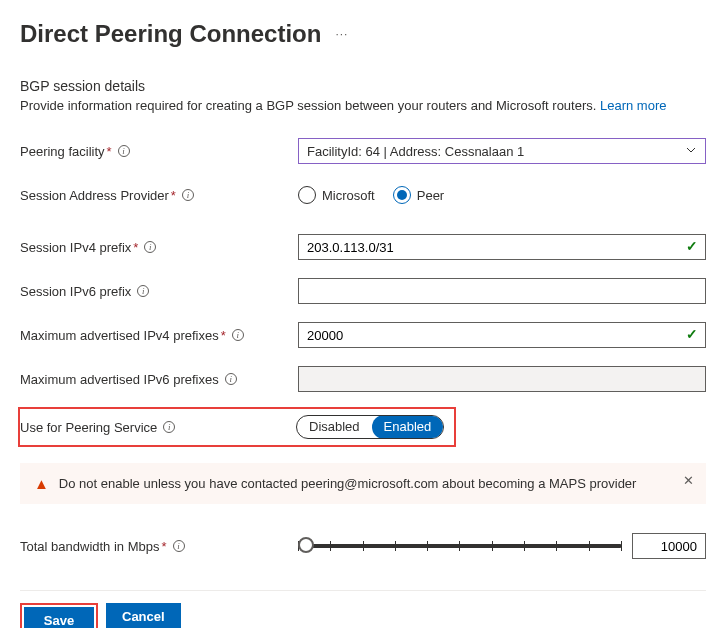  Describe the element at coordinates (170, 34) in the screenshot. I see `page-title: Direct Peering Connection` at that location.